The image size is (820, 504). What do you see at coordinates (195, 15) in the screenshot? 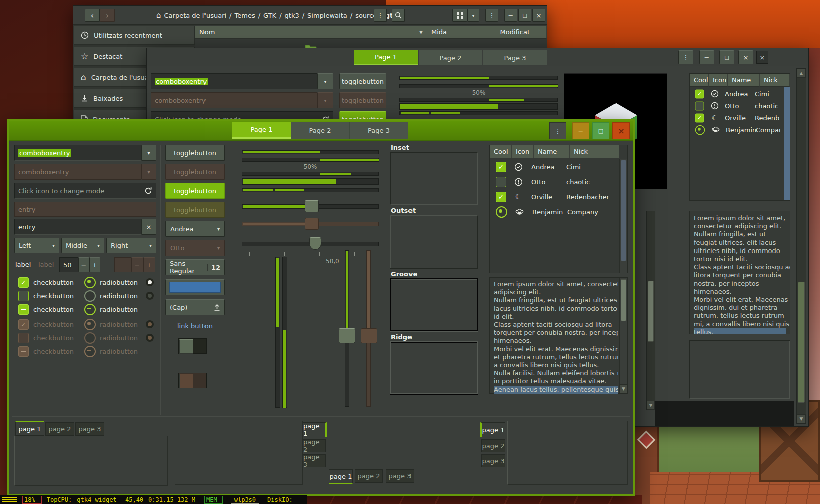
I see `breadcrumb-segment: Carpeta de l'usuari` at bounding box center [195, 15].